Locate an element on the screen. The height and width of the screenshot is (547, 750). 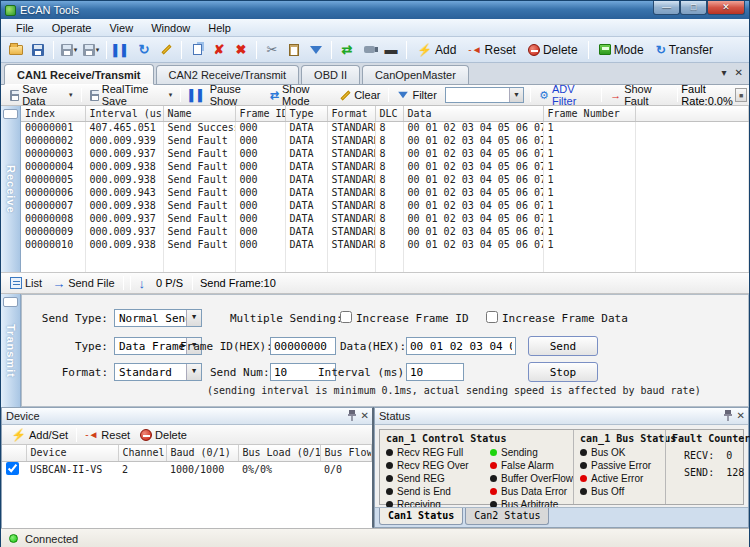
filter-select: ▼ is located at coordinates (484, 95).